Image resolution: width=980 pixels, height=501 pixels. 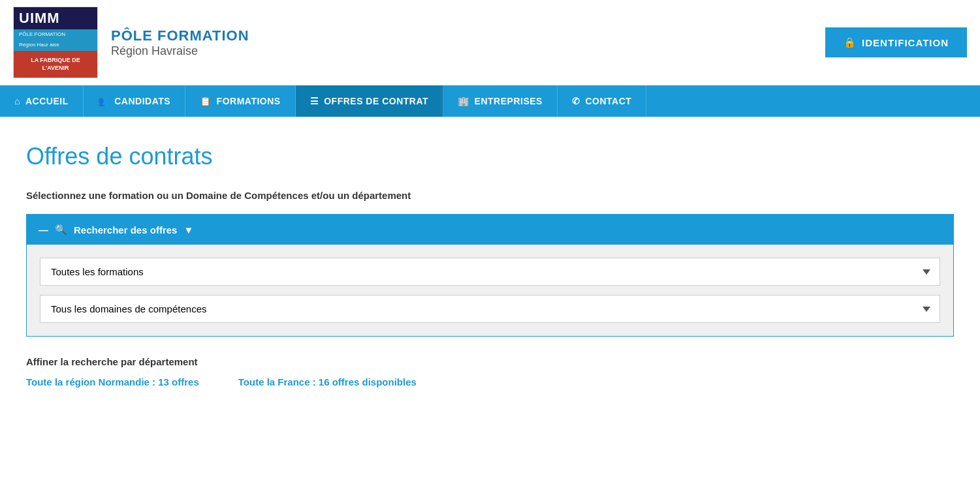 I want to click on house-icon: ⌂, so click(x=17, y=101).